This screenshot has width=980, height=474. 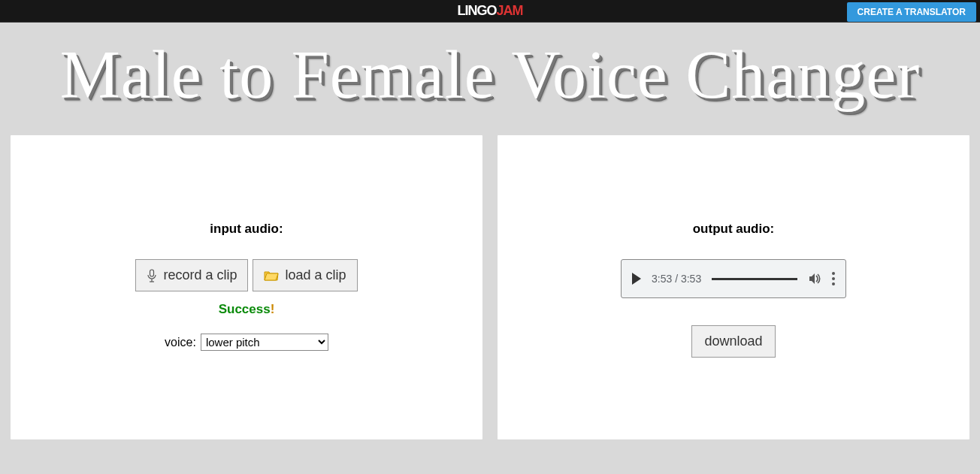 What do you see at coordinates (912, 12) in the screenshot?
I see `create-translator-button: CREATE A TRANSLATOR` at bounding box center [912, 12].